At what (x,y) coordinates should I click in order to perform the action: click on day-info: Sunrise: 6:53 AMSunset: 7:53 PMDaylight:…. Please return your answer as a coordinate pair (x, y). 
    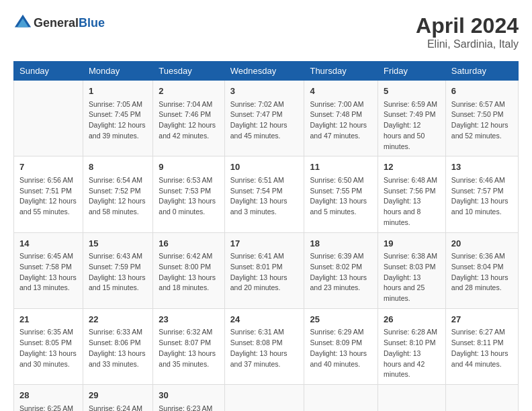
    Looking at the image, I should click on (188, 196).